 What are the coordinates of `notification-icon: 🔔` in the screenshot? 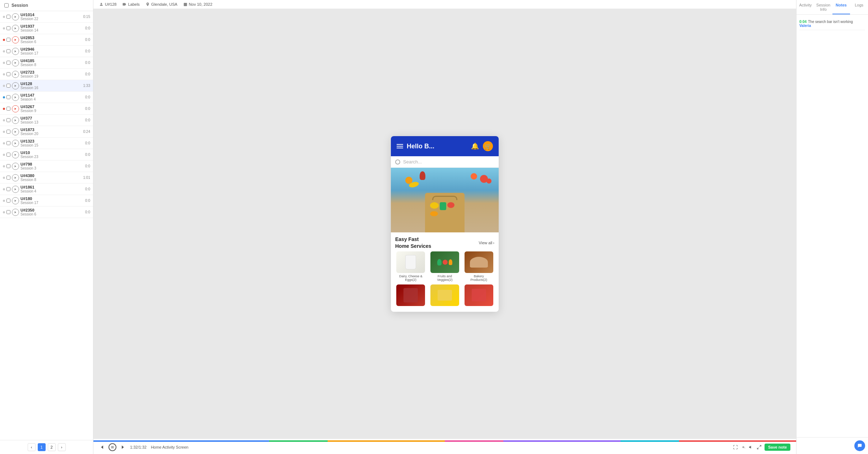 It's located at (475, 146).